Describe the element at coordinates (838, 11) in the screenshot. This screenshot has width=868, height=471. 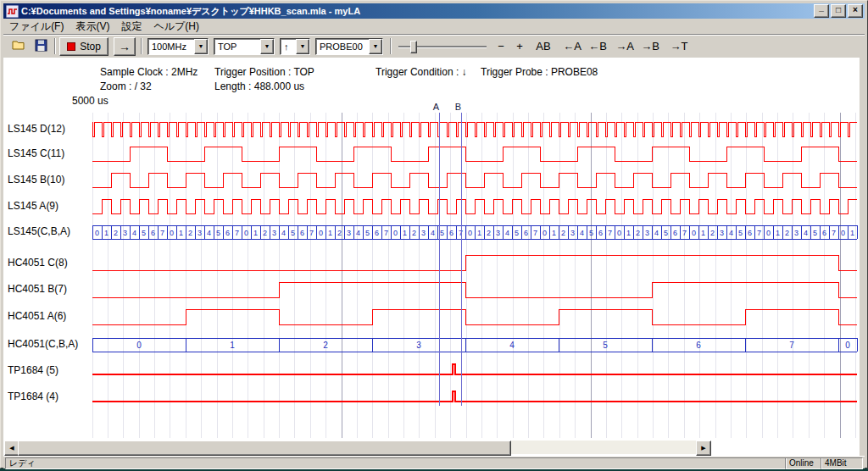
I see `maximize-button: □` at that location.